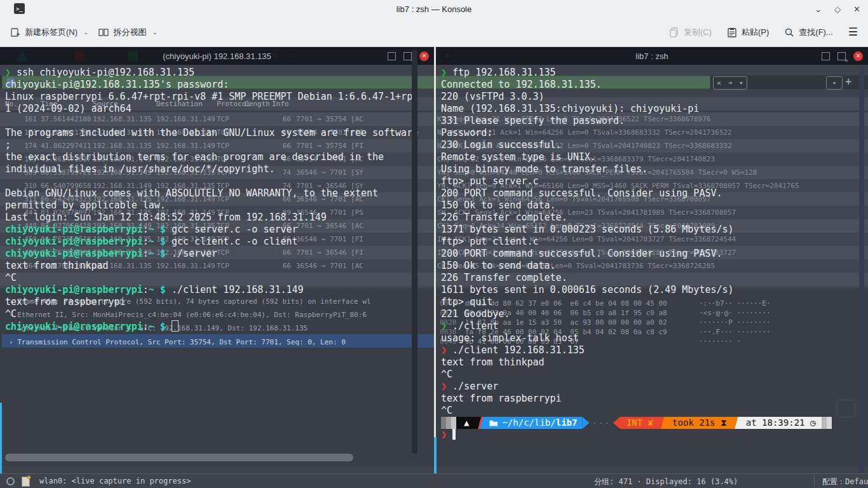 The image size is (868, 488). Describe the element at coordinates (654, 314) in the screenshot. I see `terminal-line: 221 Goodbye.` at that location.